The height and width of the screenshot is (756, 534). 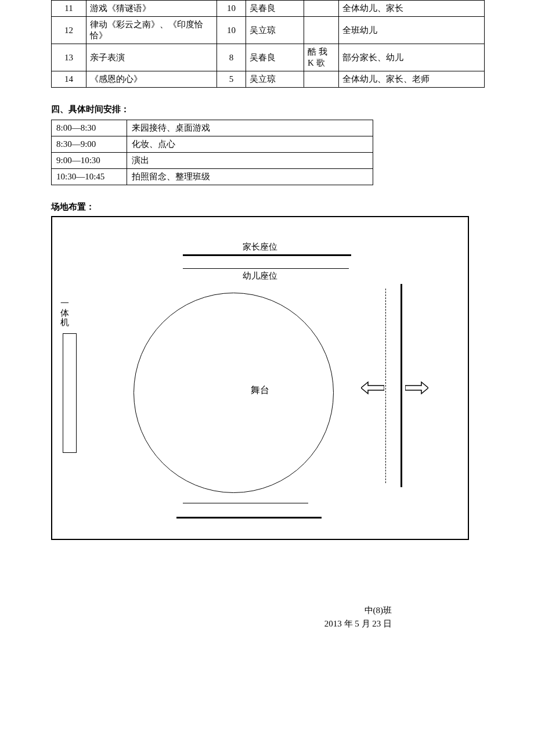 What do you see at coordinates (268, 9) in the screenshot?
I see `table-row: 11游戏《猜谜语》10吴春良全体幼儿、家长` at bounding box center [268, 9].